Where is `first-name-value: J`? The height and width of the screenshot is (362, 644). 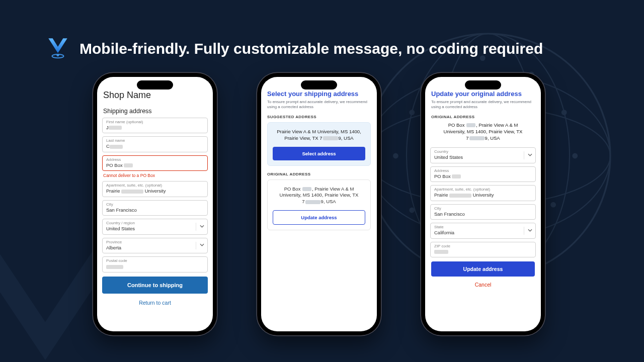
first-name-value: J is located at coordinates (155, 128).